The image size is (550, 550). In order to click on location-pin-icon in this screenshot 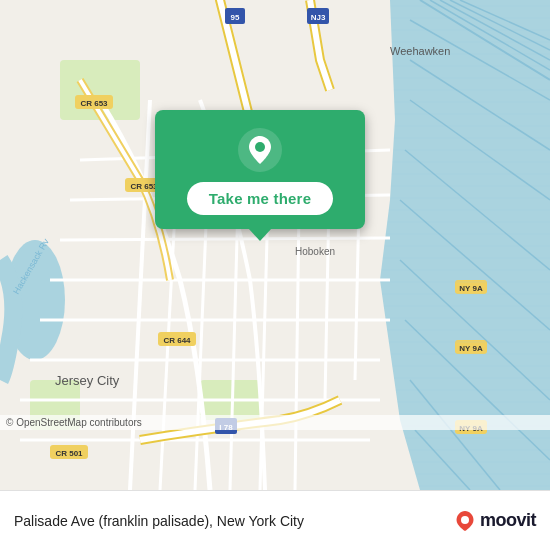, I will do `click(260, 150)`.